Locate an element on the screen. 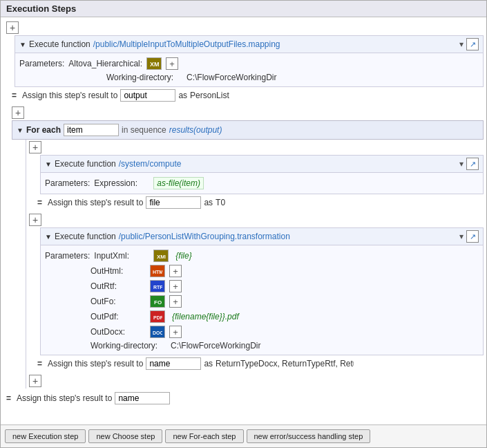 The height and width of the screenshot is (448, 487). step2-external-link-button: ↗ is located at coordinates (472, 164).